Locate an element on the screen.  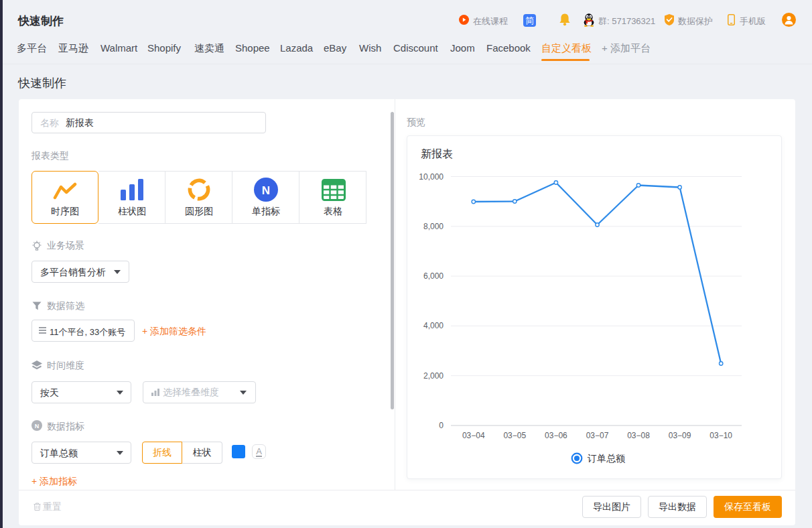
svg-text: 订单总额 is located at coordinates (606, 458).